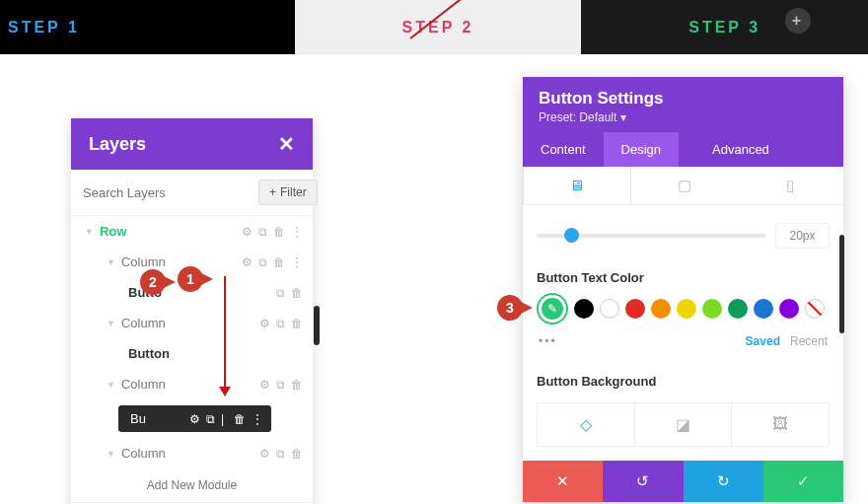 The height and width of the screenshot is (504, 868). What do you see at coordinates (548, 341) in the screenshot?
I see `more-icon: •••` at bounding box center [548, 341].